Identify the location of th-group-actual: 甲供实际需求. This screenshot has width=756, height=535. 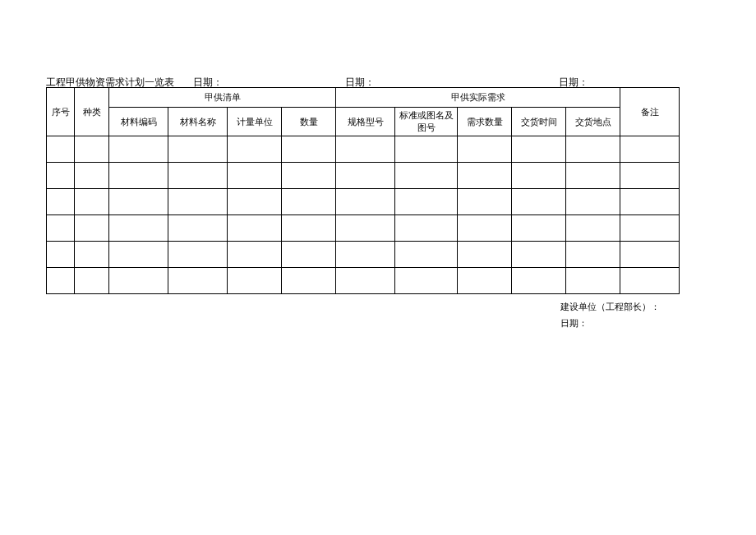
(478, 98).